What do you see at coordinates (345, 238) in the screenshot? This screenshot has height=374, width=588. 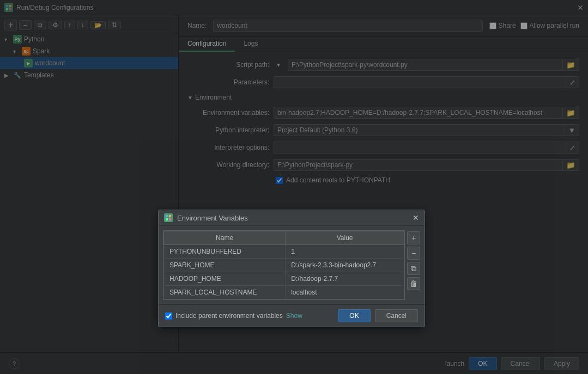 I see `col-value-header: Value` at bounding box center [345, 238].